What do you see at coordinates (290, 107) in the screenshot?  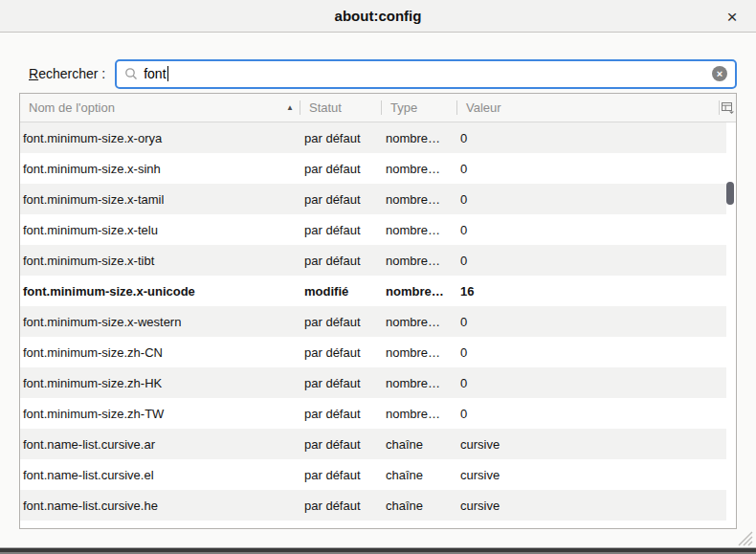 I see `sort-asc-icon: ▲` at bounding box center [290, 107].